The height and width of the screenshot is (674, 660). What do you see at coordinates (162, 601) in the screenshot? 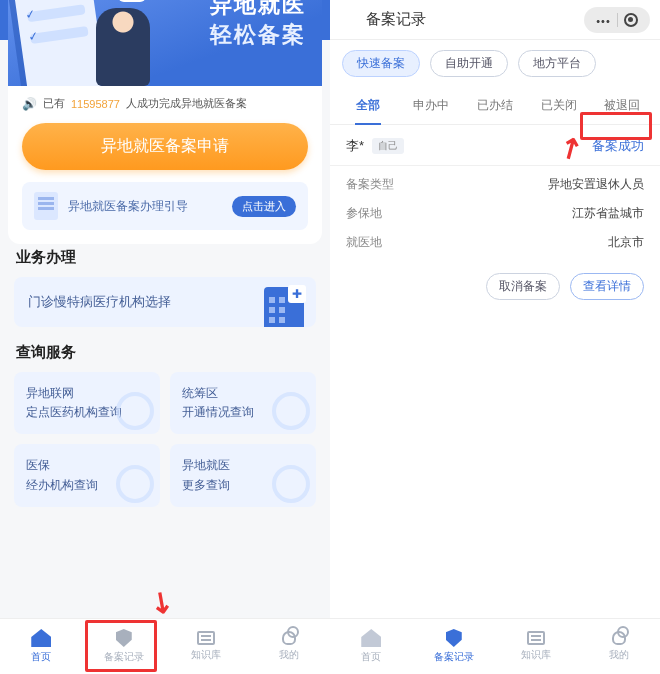
I see `arrow-annotation: ↘` at bounding box center [162, 601].